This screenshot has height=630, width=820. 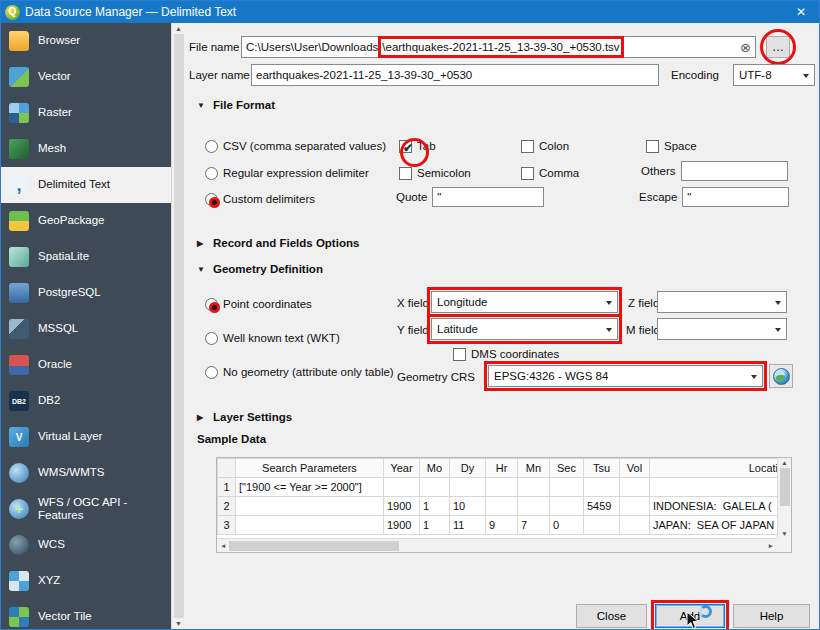 What do you see at coordinates (258, 304) in the screenshot?
I see `radio-point-coordinates: Point coordinates` at bounding box center [258, 304].